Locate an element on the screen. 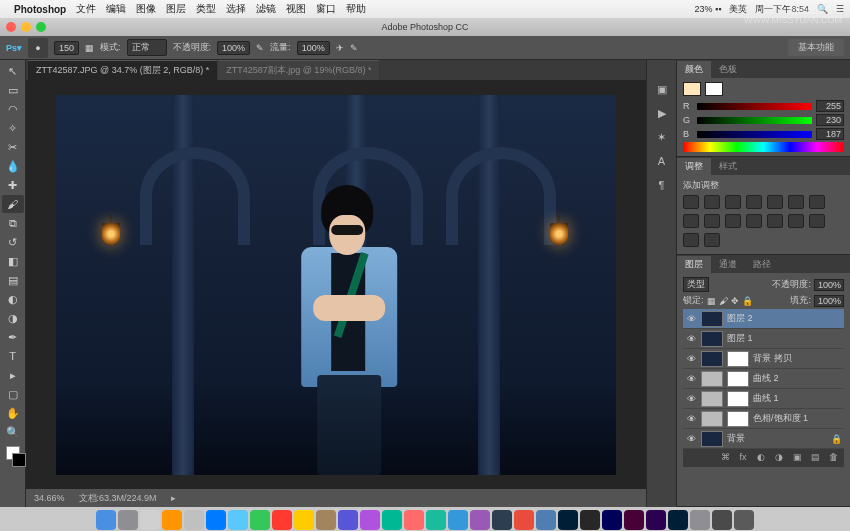 This screenshot has width=850, height=531. zoom-button is located at coordinates (41, 27).